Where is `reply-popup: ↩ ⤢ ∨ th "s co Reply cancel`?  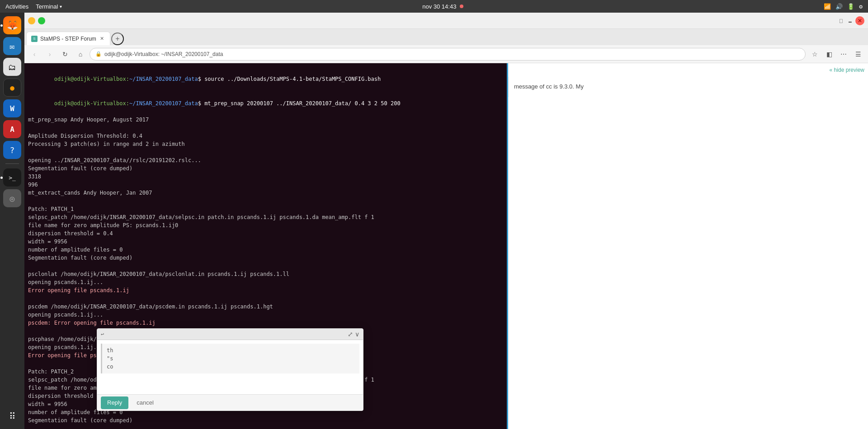 reply-popup: ↩ ⤢ ∨ th "s co Reply cancel is located at coordinates (230, 369).